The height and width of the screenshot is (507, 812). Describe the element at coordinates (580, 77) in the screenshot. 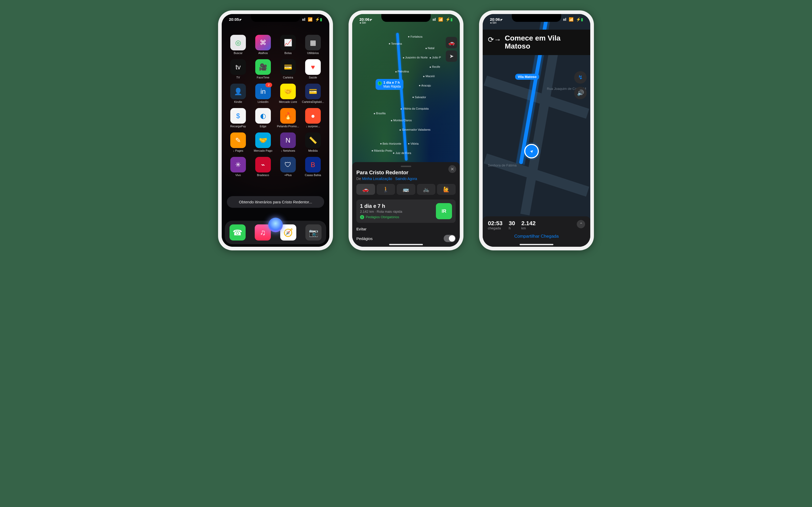

I see `route-overview-button: ↯` at that location.